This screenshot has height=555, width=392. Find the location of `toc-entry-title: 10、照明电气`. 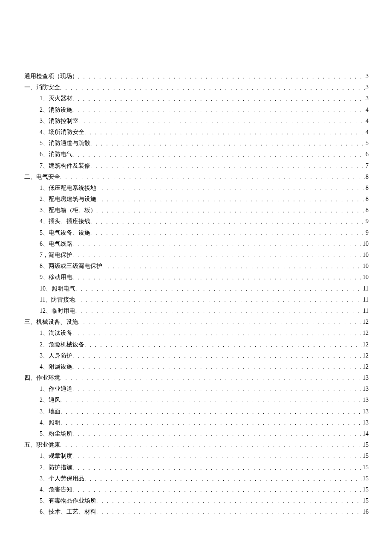

toc-entry-title: 10、照明电气 is located at coordinates (50, 289).